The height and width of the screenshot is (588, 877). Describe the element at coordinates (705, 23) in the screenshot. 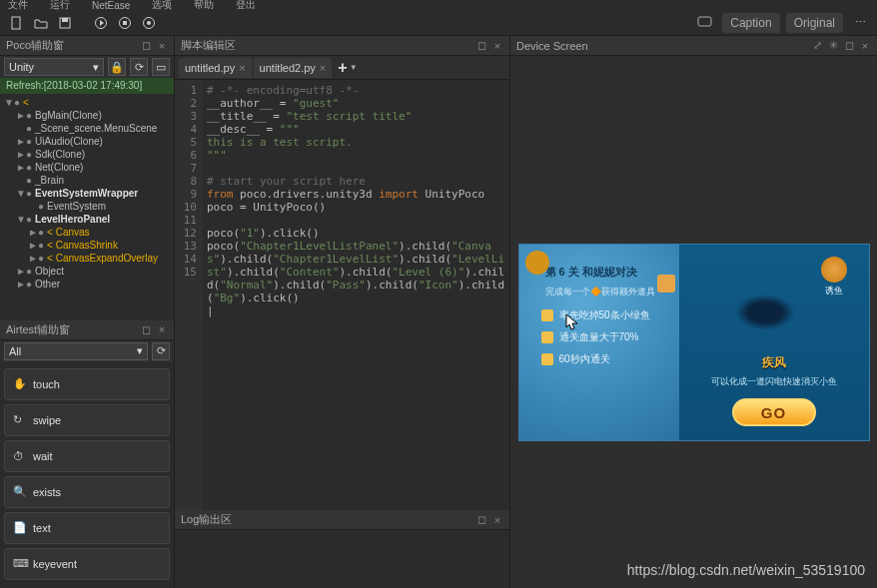

I see `comment-icon` at that location.